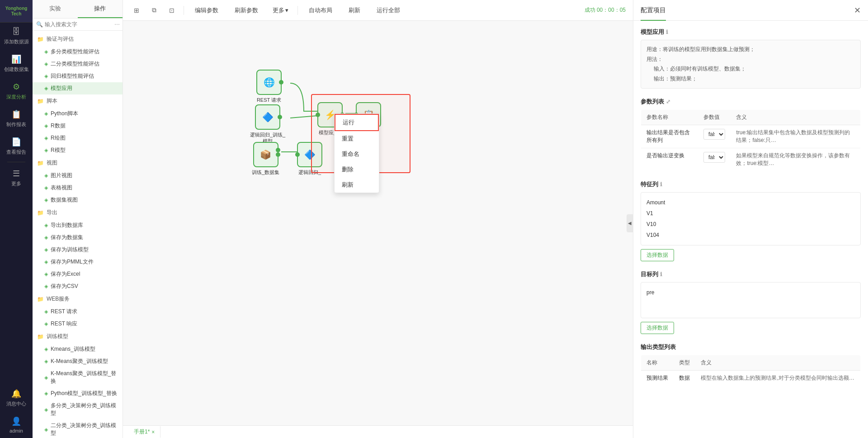 This screenshot has height=438, width=868. What do you see at coordinates (78, 287) in the screenshot?
I see `item-save-csv: ◈ 保存为CSV` at bounding box center [78, 287].